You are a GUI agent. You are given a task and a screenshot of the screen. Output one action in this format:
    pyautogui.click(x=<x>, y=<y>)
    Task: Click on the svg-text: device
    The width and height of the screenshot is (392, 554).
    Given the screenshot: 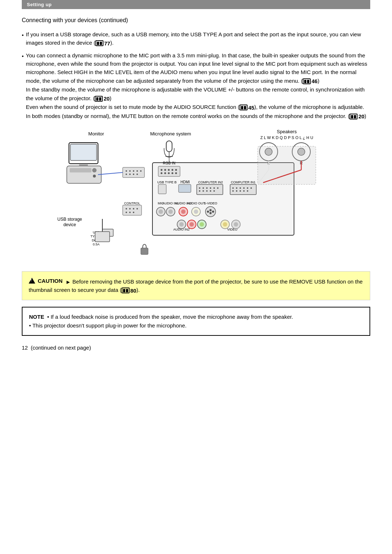 What is the action you would take?
    pyautogui.click(x=70, y=225)
    